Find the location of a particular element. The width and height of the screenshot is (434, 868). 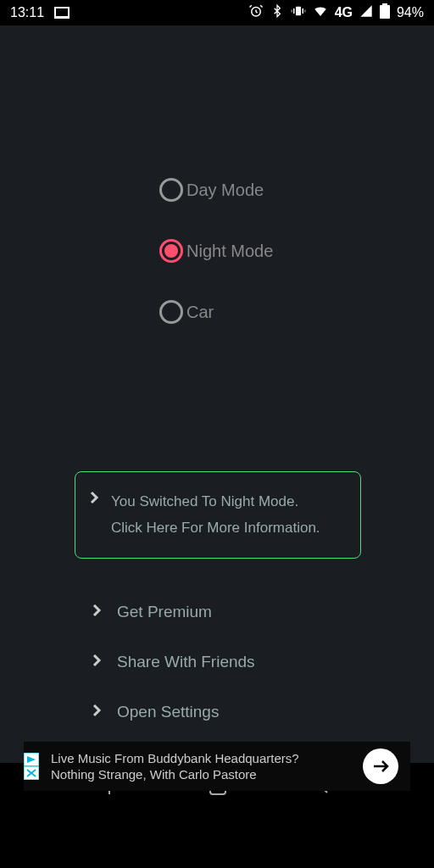

wifi-icon is located at coordinates (320, 13).